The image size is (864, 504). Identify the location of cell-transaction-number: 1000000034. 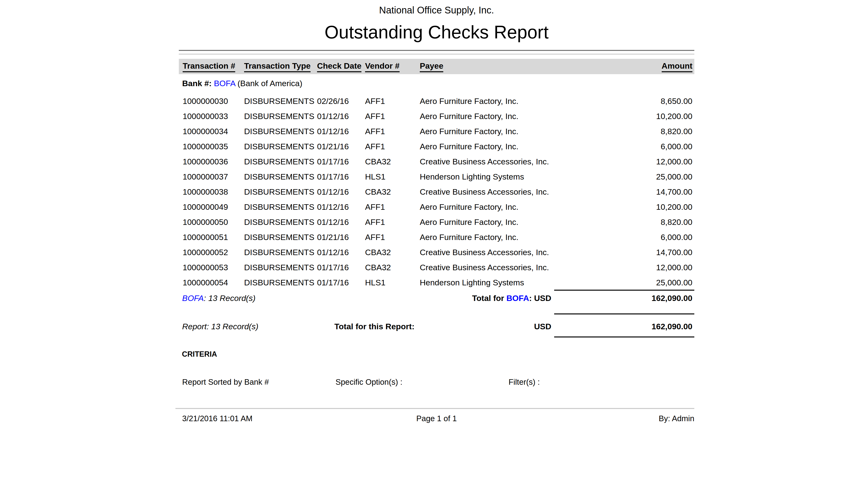
(205, 131).